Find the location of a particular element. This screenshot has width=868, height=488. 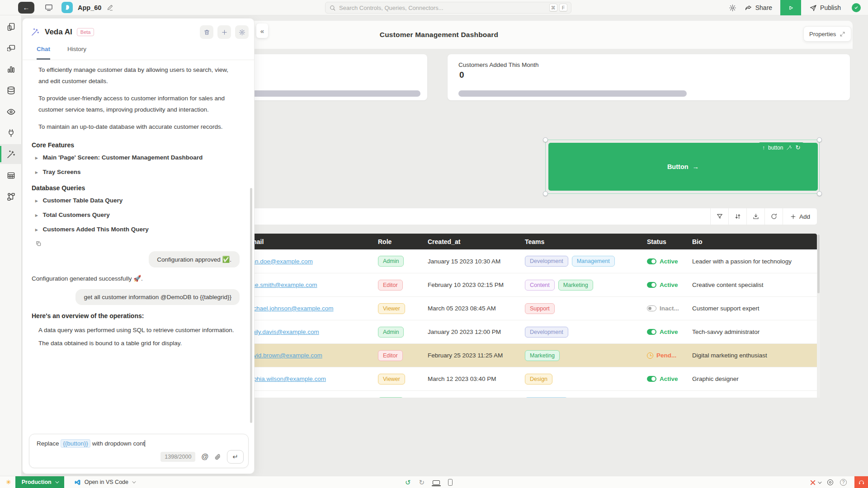

table-row: jane.smith@example.com Editor February 1… is located at coordinates (528, 285).